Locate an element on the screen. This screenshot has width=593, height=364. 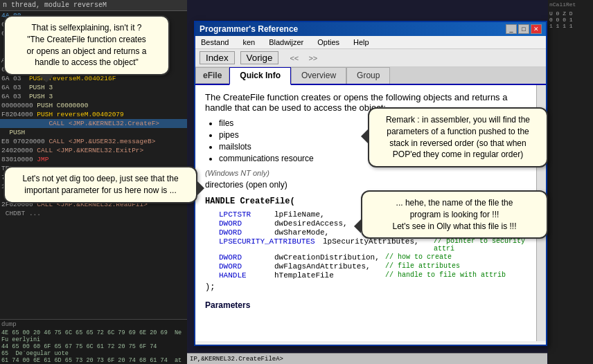
dump-panel: dump 4E 65 00 20 46 75 6C 65 65 72 6C 79… is located at coordinates (94, 342).